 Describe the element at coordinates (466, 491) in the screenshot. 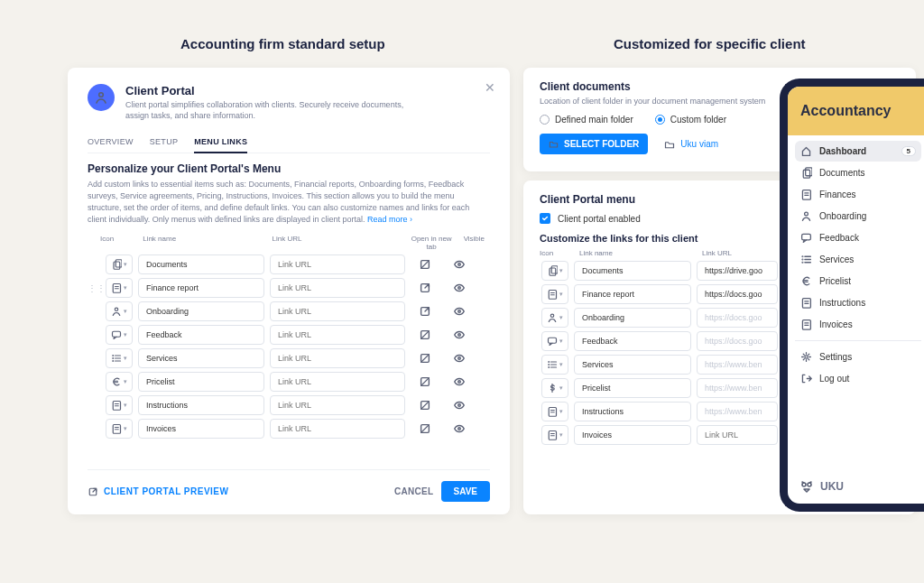

I see `save-button: SAVE` at that location.